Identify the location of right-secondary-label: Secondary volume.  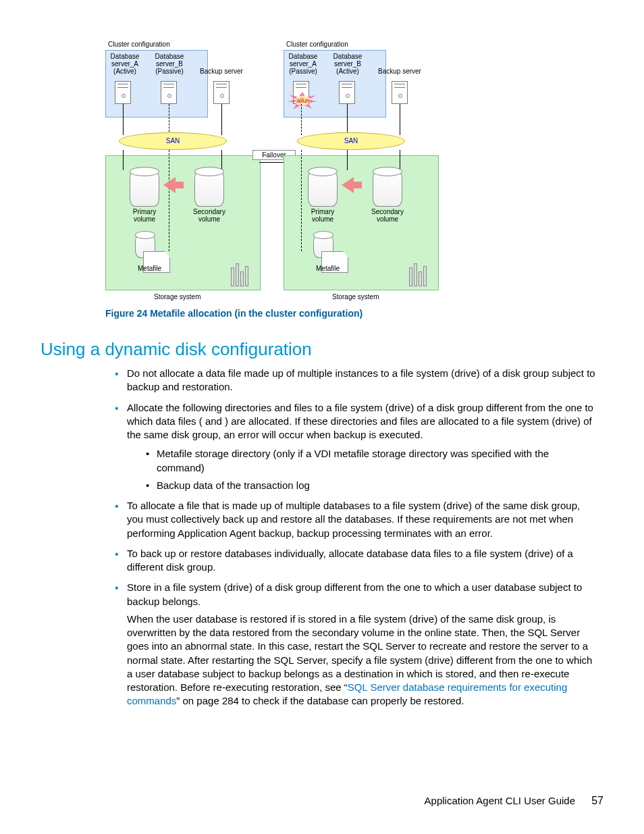
(387, 215).